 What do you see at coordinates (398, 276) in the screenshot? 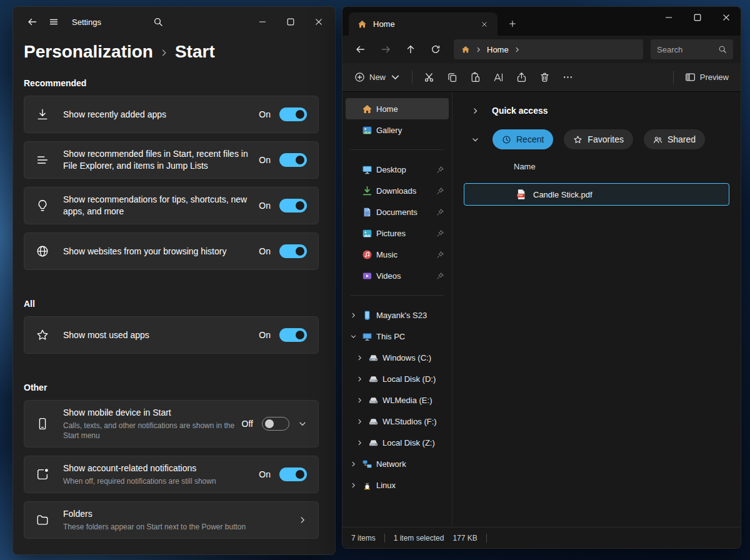
I see `sidebar-item-videos: Videos` at bounding box center [398, 276].